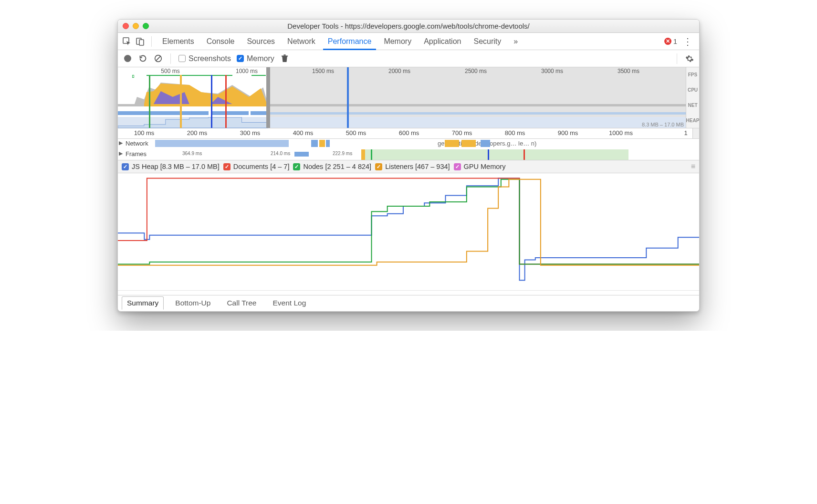 This screenshot has height=504, width=817. Describe the element at coordinates (171, 167) in the screenshot. I see `counter-js-heap: JS Heap [8.3 MB – 17.0 MB]` at that location.